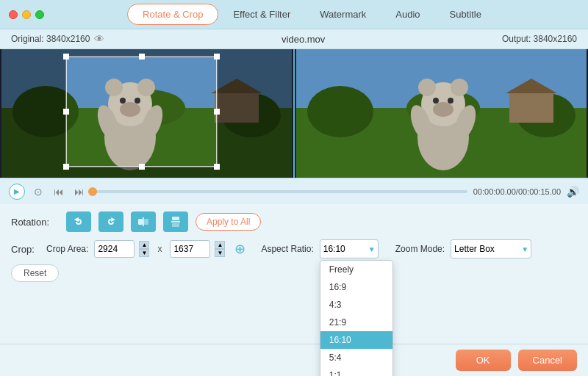 The height and width of the screenshot is (376, 588). What do you see at coordinates (220, 245) in the screenshot?
I see `crop-height-up: ▲` at bounding box center [220, 245].